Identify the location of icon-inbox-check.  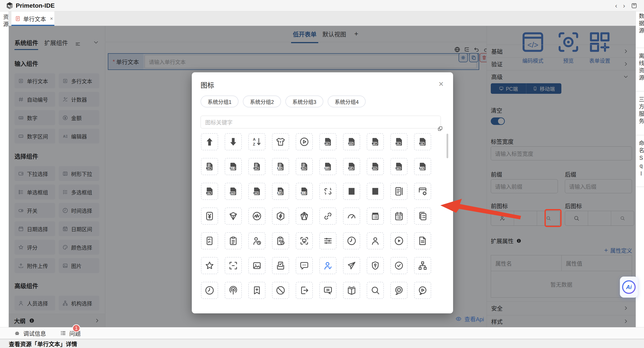
(280, 266).